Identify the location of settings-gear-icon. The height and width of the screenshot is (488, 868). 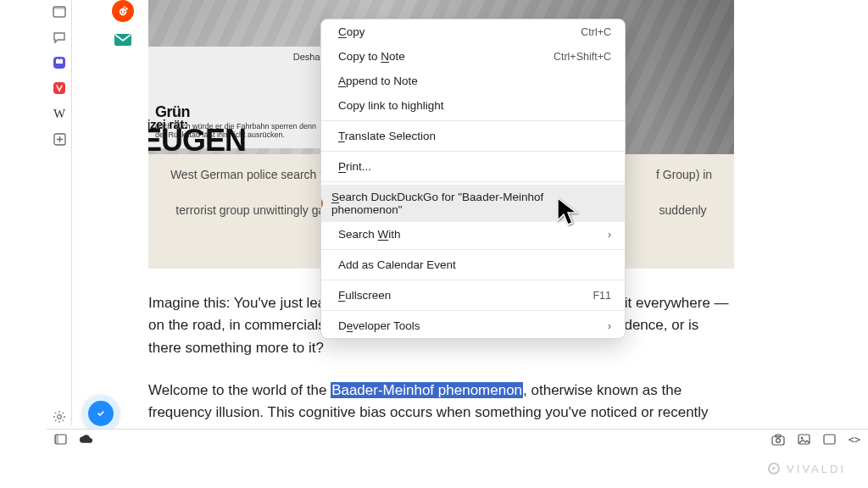
(59, 419).